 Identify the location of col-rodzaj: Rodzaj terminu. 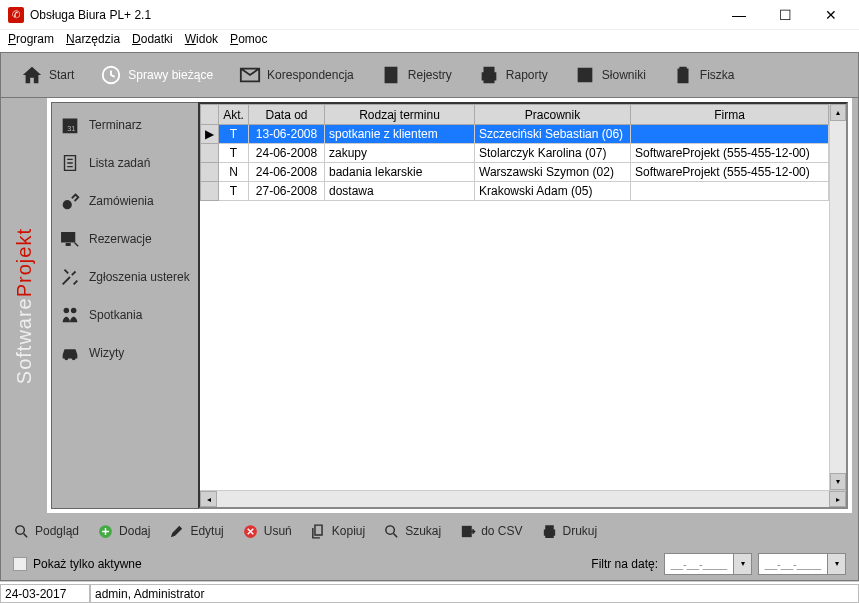
(400, 115).